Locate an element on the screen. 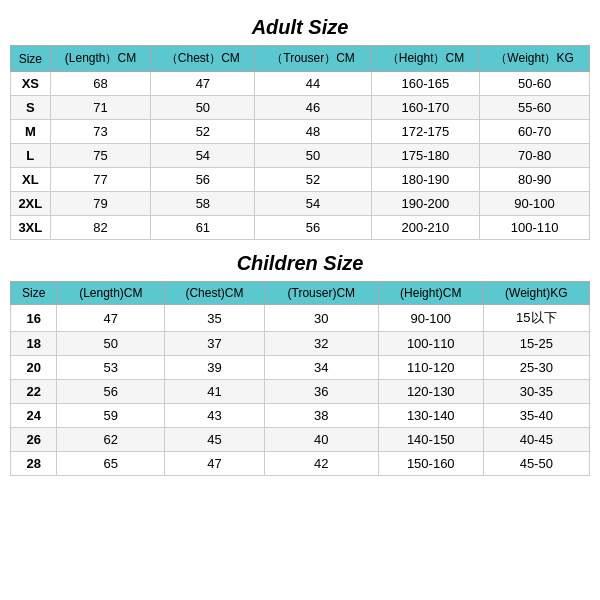 Image resolution: width=600 pixels, height=600 pixels. children-header-cell: (Trouser)CM is located at coordinates (321, 294).